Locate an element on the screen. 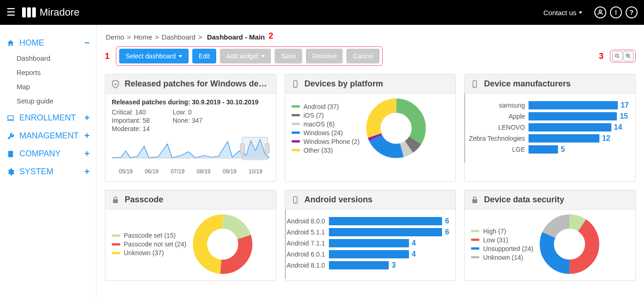 The width and height of the screenshot is (644, 297). bar-row: Android 8.1.03 is located at coordinates (368, 265).